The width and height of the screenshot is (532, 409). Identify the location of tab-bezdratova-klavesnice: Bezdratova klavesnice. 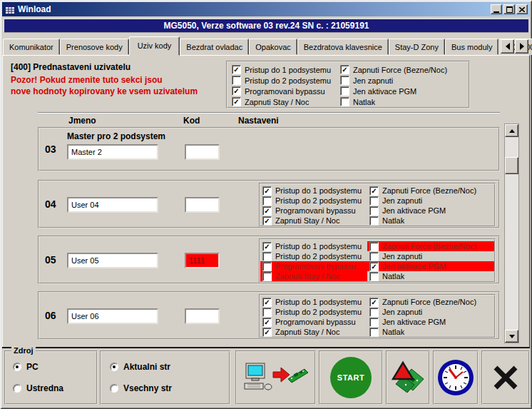
(343, 47).